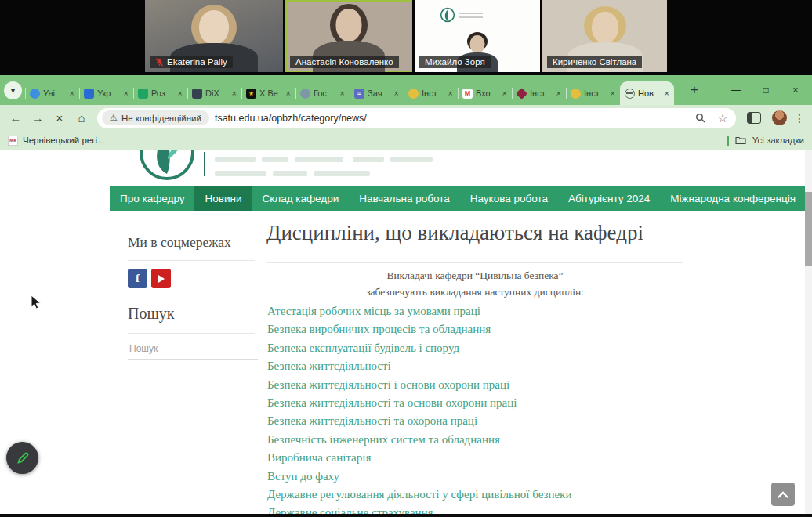 This screenshot has height=517, width=812. What do you see at coordinates (484, 93) in the screenshot?
I see `browser-tab: Вхо ×` at bounding box center [484, 93].